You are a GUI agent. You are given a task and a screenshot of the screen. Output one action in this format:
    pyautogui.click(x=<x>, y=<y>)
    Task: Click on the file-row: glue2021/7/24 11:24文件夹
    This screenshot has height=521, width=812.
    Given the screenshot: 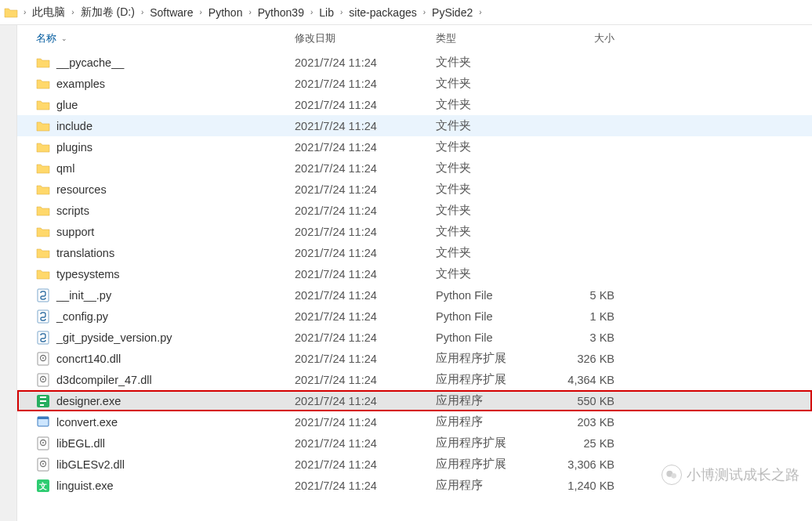 What is the action you would take?
    pyautogui.click(x=415, y=105)
    